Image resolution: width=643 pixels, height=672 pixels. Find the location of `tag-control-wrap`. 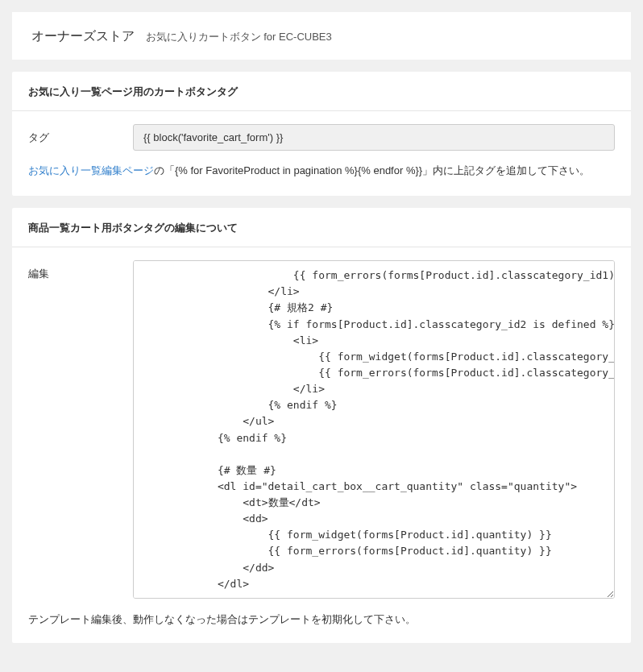

tag-control-wrap is located at coordinates (374, 137).